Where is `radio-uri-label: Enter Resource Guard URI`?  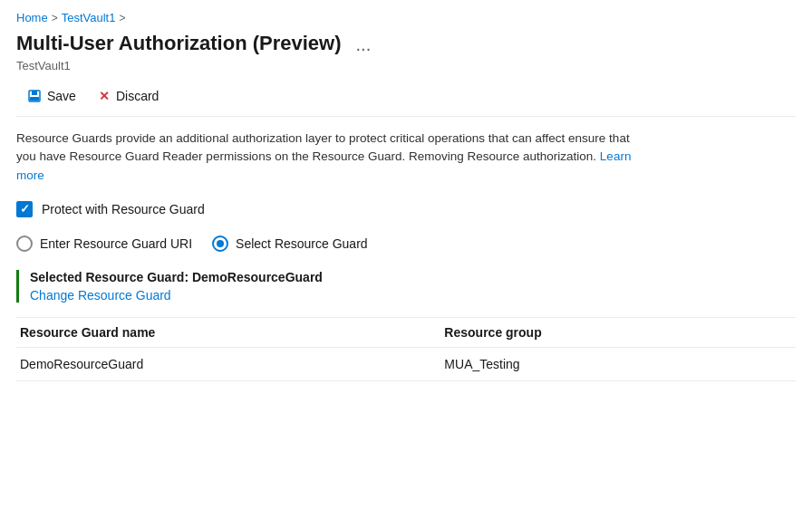 radio-uri-label: Enter Resource Guard URI is located at coordinates (116, 244).